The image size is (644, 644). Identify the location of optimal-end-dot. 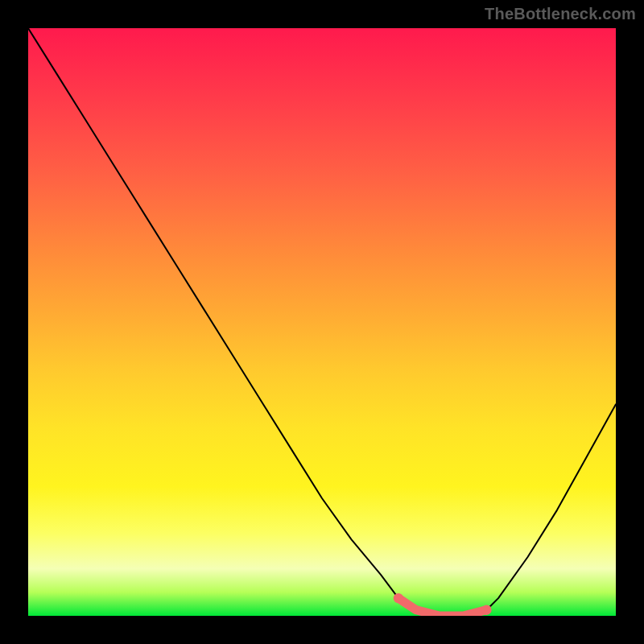
(486, 609).